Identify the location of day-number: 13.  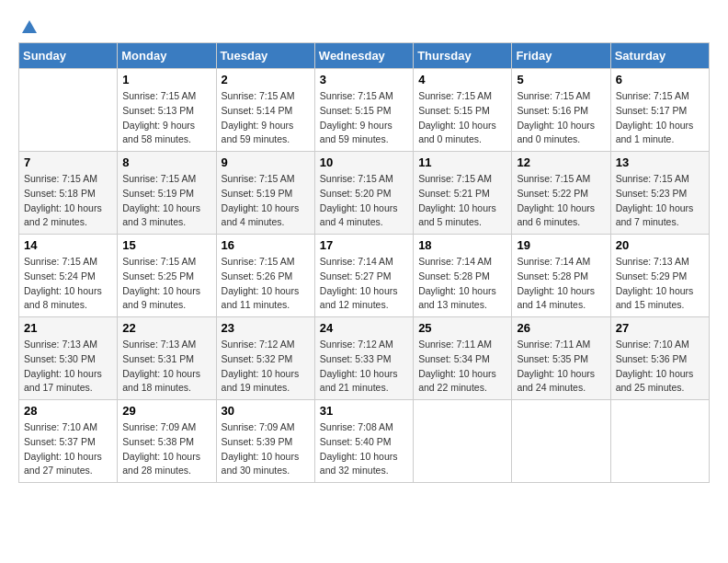
(660, 162).